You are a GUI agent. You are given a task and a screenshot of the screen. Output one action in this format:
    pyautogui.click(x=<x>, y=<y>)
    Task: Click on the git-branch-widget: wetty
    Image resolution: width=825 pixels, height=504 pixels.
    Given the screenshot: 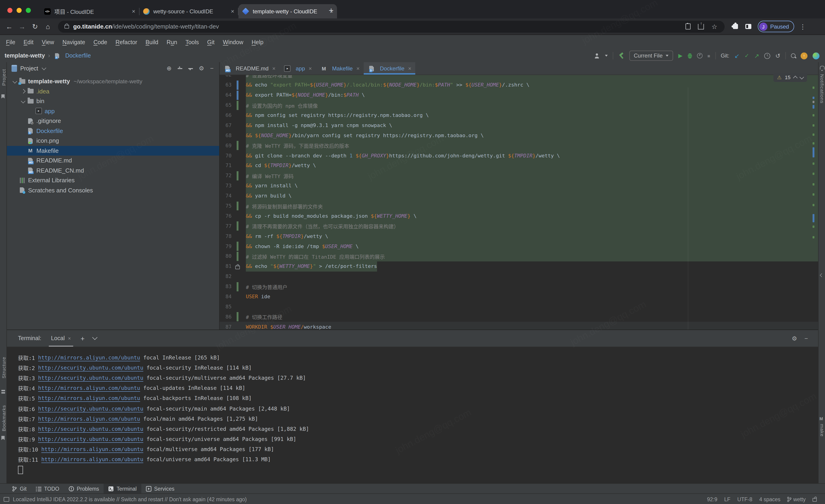 What is the action you would take?
    pyautogui.click(x=796, y=499)
    